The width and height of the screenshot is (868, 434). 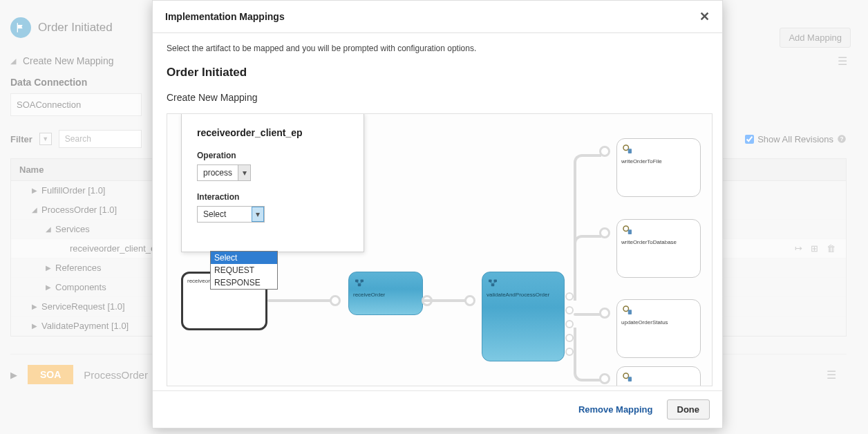 What do you see at coordinates (272, 197) in the screenshot?
I see `interaction-label: Interaction` at bounding box center [272, 197].